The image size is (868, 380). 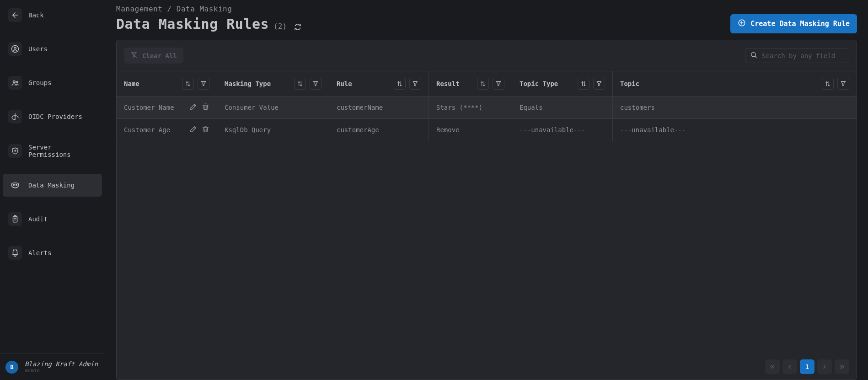 I want to click on sidebar-item-label: Users, so click(x=38, y=49).